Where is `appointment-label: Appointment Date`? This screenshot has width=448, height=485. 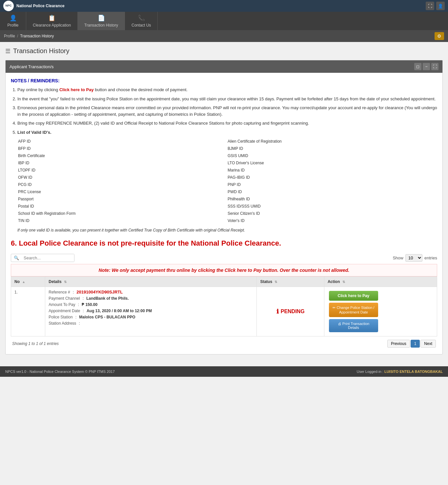 appointment-label: Appointment Date is located at coordinates (64, 311).